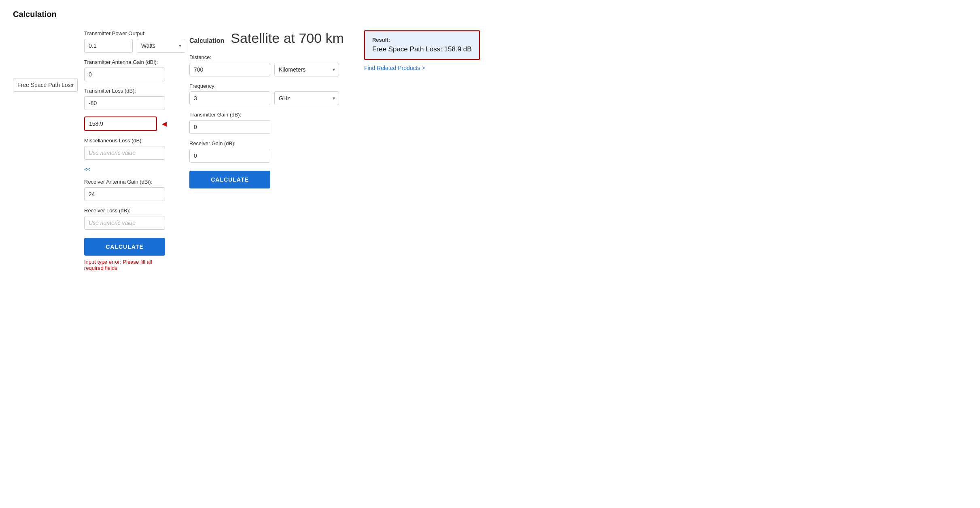  Describe the element at coordinates (125, 223) in the screenshot. I see `receiver-loss-input` at that location.